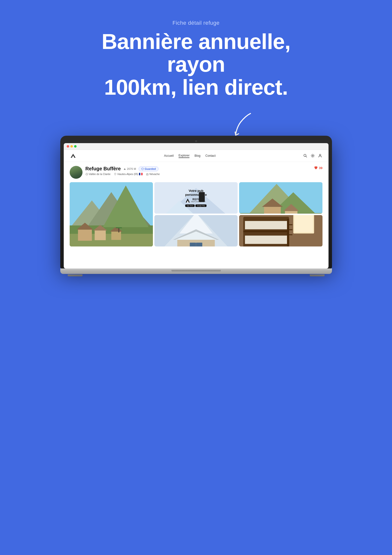  What do you see at coordinates (75, 275) in the screenshot?
I see `laptop-foot-left` at bounding box center [75, 275].